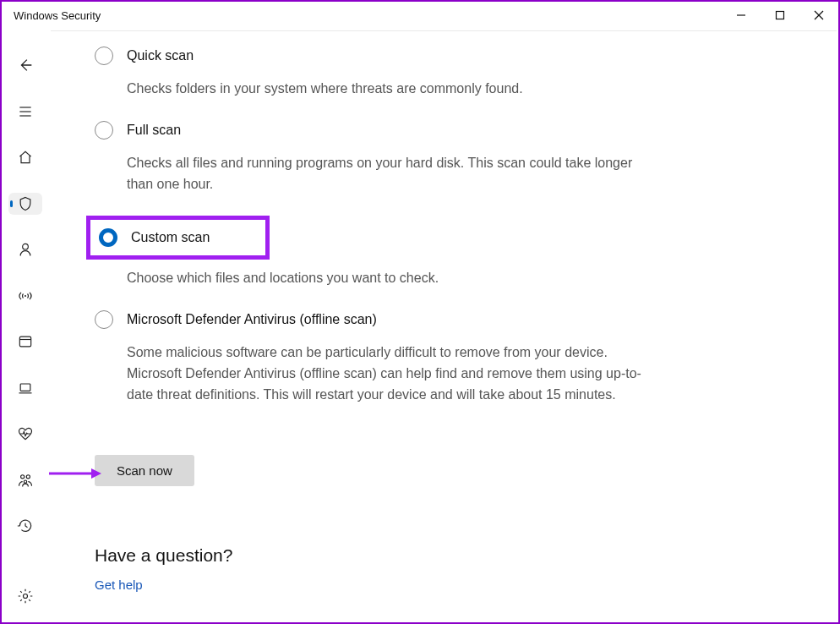  Describe the element at coordinates (450, 79) in the screenshot. I see `scan-option-quick: Quick scan Checks folders in your system…` at that location.